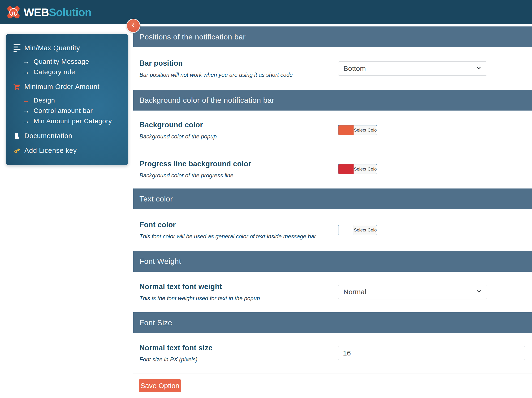  What do you see at coordinates (333, 68) in the screenshot?
I see `setting-row-bar-position: Bar position Bar position will not work …` at bounding box center [333, 68].